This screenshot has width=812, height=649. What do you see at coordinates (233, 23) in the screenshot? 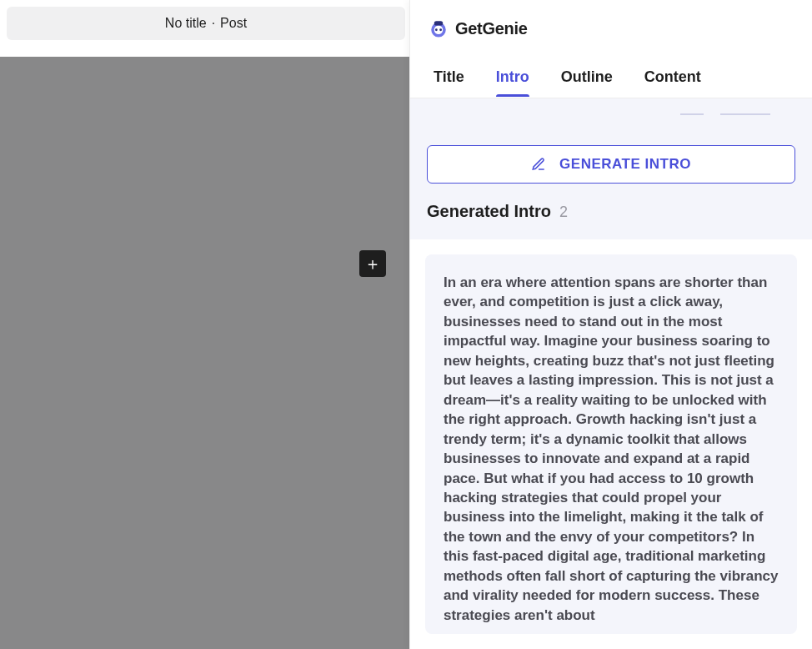
I see `doc-type-text: Post` at bounding box center [233, 23].